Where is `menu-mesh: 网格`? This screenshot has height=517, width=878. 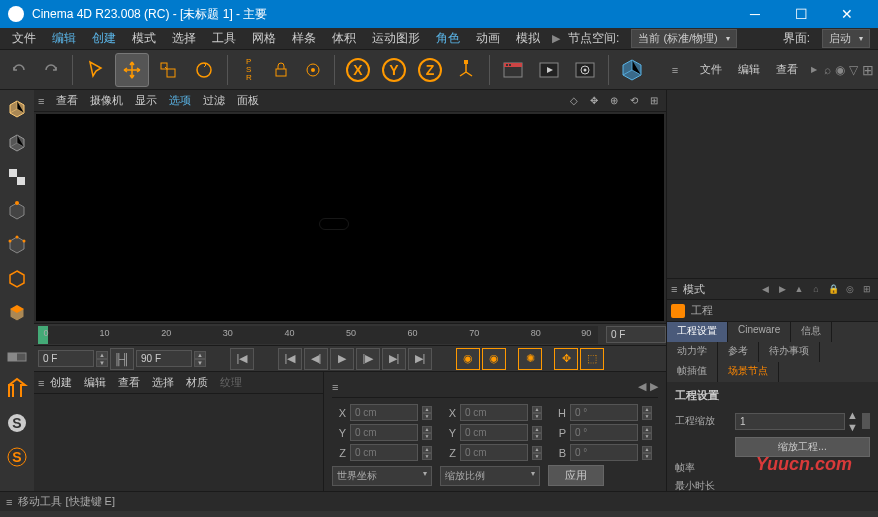
menu-mesh: 网格 is located at coordinates (264, 38).